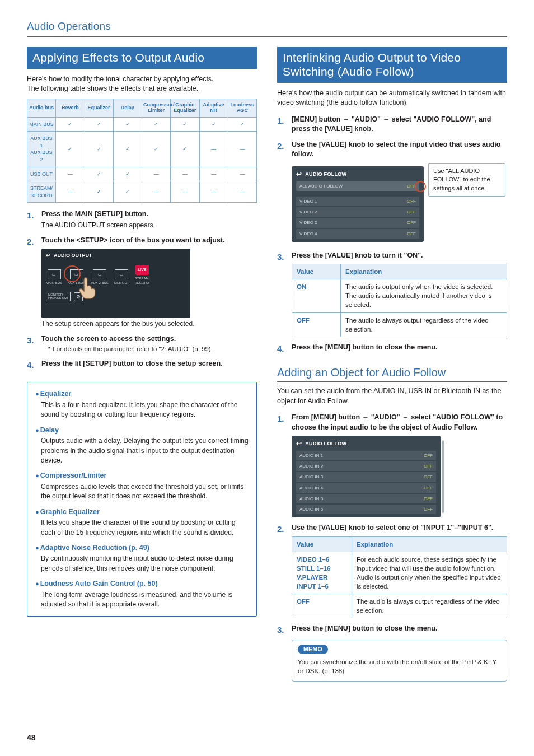 Image resolution: width=534 pixels, height=756 pixels. I want to click on explanation-cell: For each audio source, these settings sp…, so click(430, 572).